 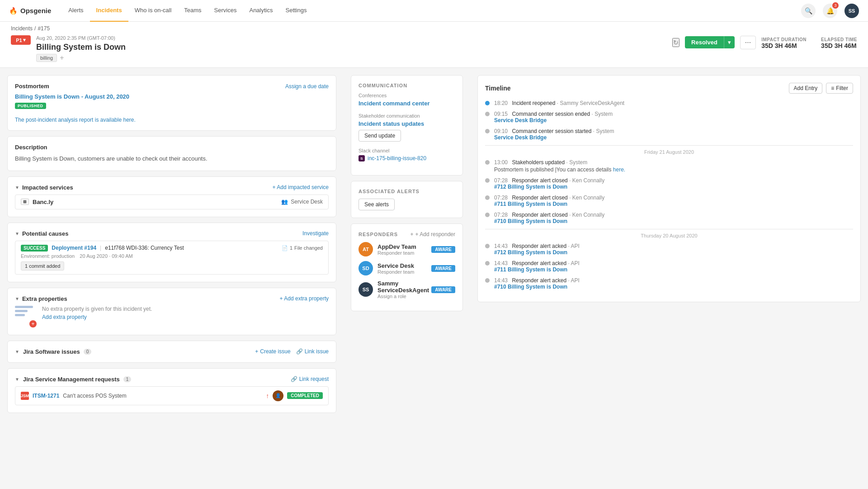 I want to click on conferences-section: Conferences Incident command center, so click(x=407, y=100).